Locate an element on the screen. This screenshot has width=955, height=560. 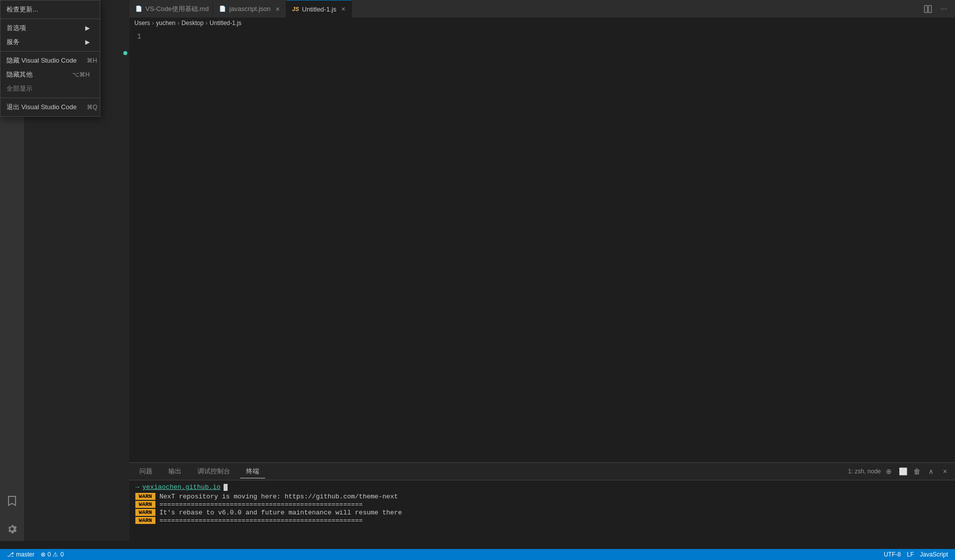
breadcrumb-sep-2: › is located at coordinates (178, 23).